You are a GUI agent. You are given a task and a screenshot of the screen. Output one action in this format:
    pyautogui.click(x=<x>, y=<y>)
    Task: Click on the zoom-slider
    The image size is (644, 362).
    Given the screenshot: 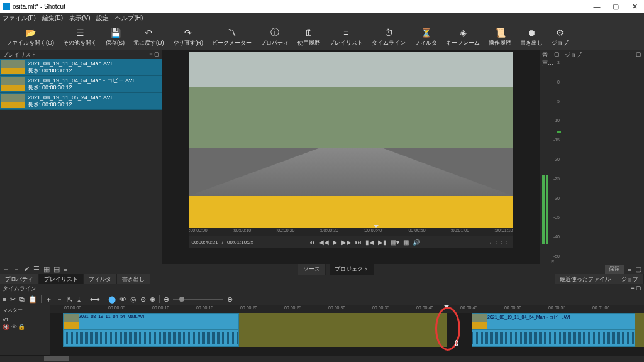 What is the action you would take?
    pyautogui.click(x=198, y=299)
    